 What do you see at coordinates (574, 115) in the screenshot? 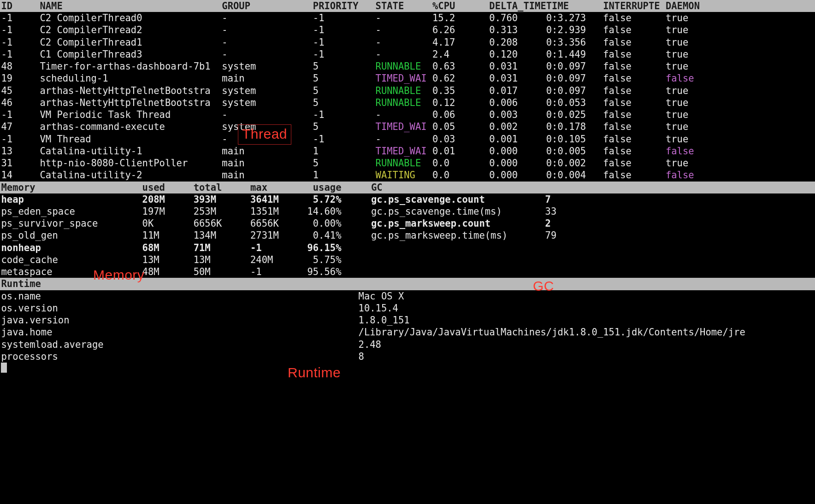
I see `thread-time: 0:0.025` at bounding box center [574, 115].